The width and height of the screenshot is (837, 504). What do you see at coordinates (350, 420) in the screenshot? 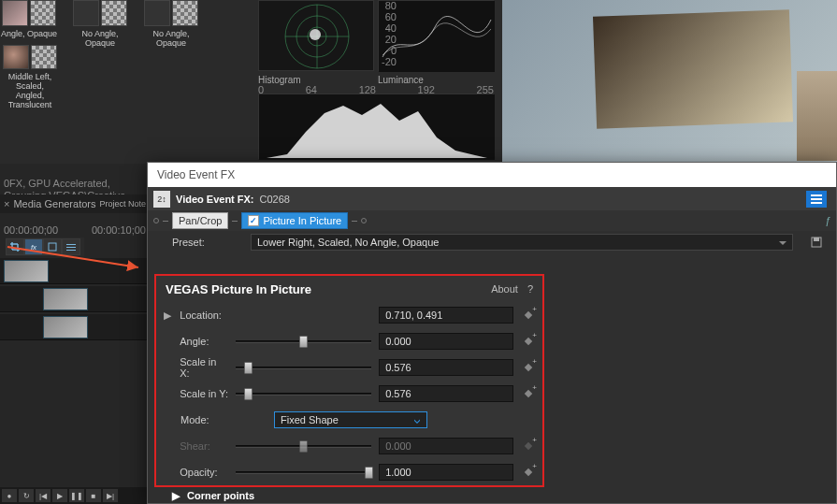
I see `param-mode: Mode: Fixed Shape` at bounding box center [350, 420].